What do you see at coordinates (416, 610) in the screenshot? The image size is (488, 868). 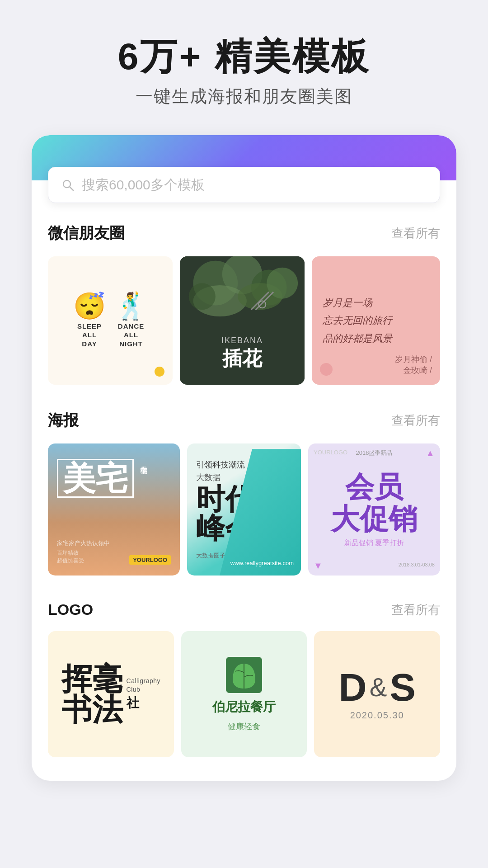 I see `logo-view-all: 查看所有` at bounding box center [416, 610].